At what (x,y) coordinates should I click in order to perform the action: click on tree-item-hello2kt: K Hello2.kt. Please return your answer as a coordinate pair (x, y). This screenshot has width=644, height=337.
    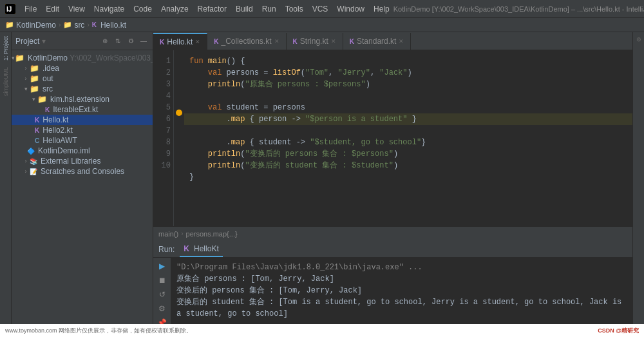
    Looking at the image, I should click on (82, 130).